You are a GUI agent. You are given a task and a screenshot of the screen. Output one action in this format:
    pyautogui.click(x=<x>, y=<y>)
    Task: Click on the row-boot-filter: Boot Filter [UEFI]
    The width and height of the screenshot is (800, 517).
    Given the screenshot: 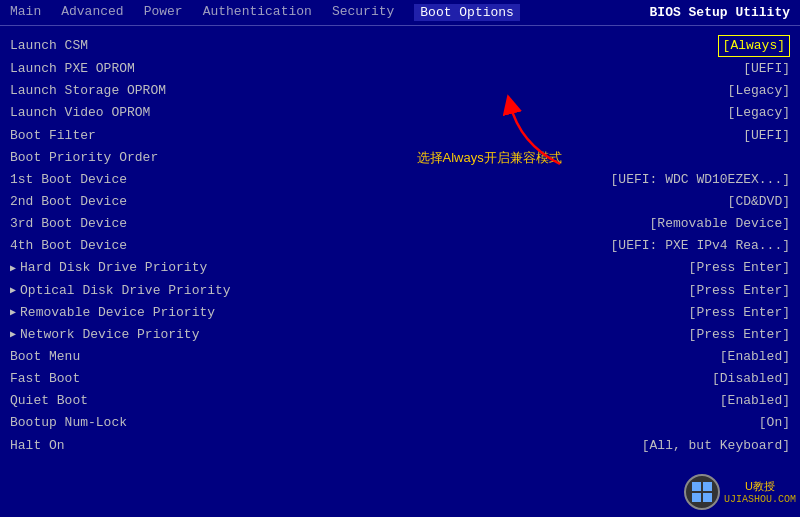 What is the action you would take?
    pyautogui.click(x=400, y=136)
    